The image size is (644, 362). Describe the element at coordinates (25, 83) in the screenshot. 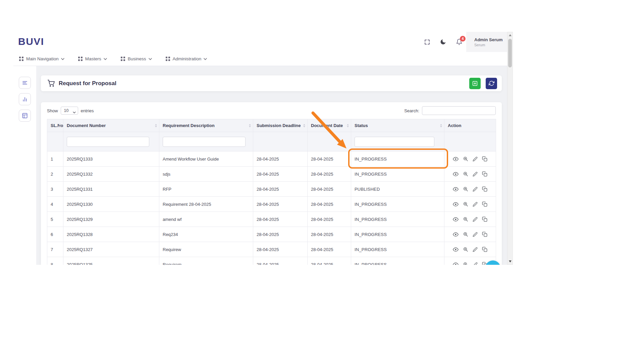

I see `menu-lines-icon` at that location.